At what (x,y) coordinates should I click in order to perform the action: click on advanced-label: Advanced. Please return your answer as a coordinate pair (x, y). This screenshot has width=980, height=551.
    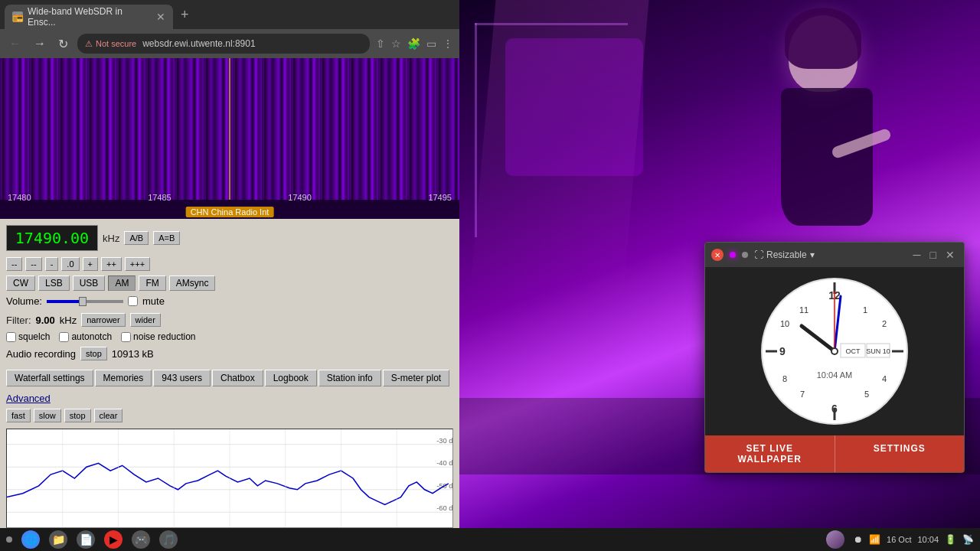
    Looking at the image, I should click on (230, 398).